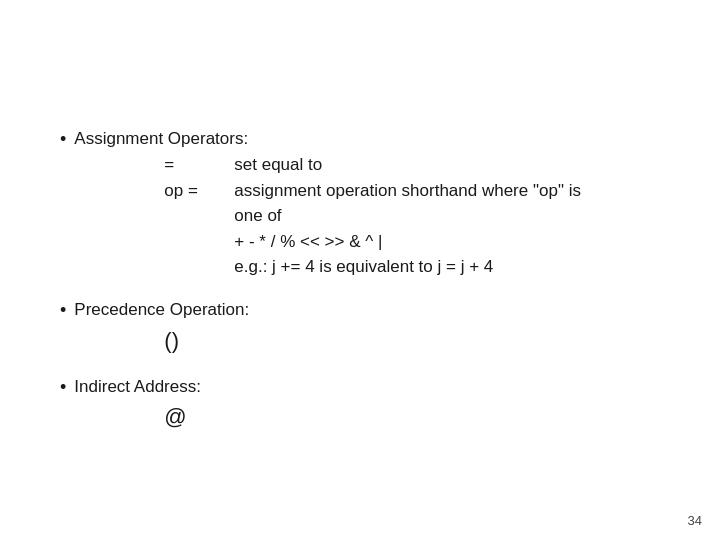 The width and height of the screenshot is (720, 540). I want to click on precedence-body: Precedence Operation: (), so click(162, 328).